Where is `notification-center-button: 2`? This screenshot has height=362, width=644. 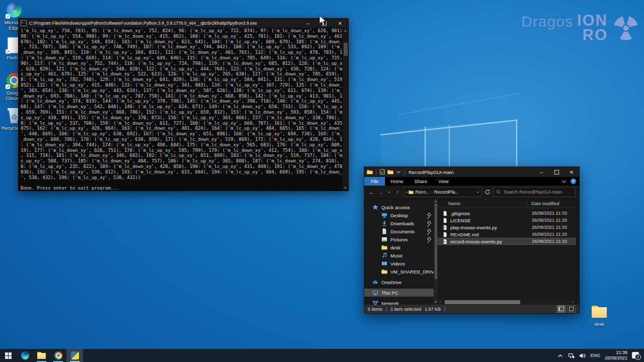 notification-center-button: 2 is located at coordinates (636, 355).